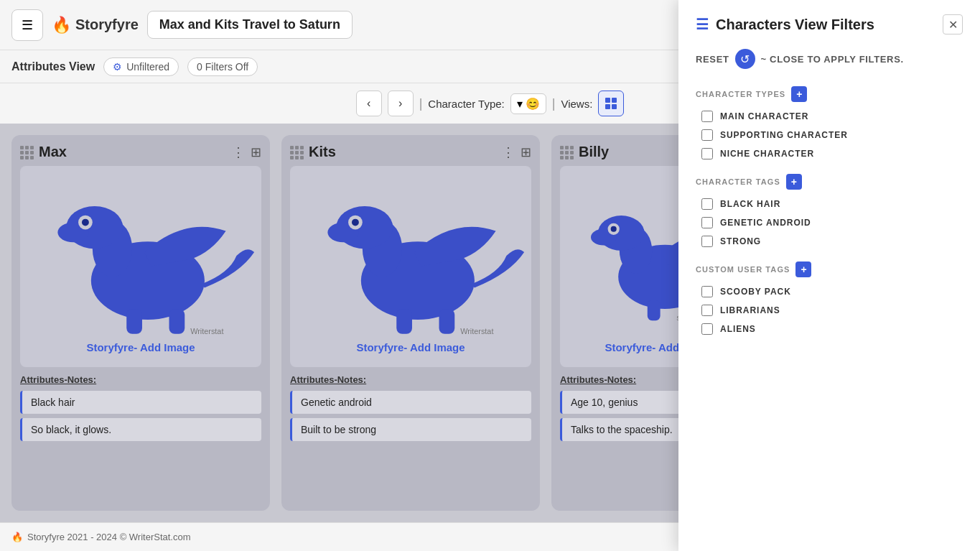 The width and height of the screenshot is (980, 551). What do you see at coordinates (832, 329) in the screenshot?
I see `checkbox-aliens: ALIENS` at bounding box center [832, 329].